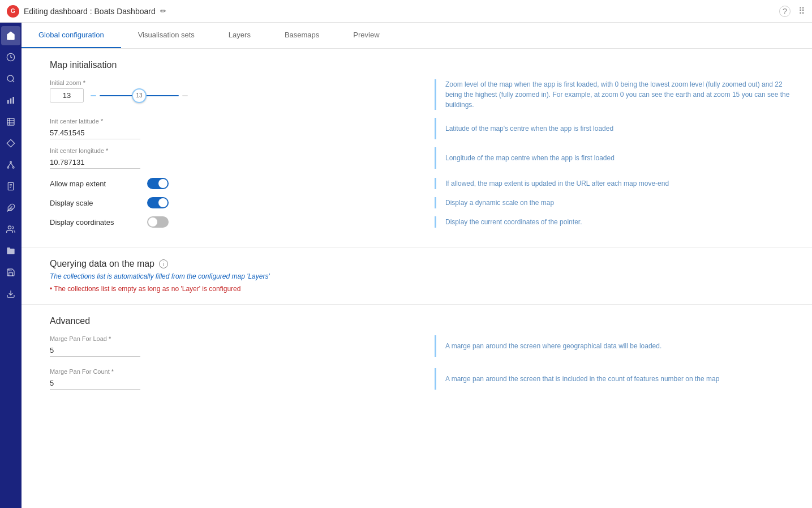 The image size is (812, 508). What do you see at coordinates (242, 222) in the screenshot?
I see `display-coordinates-left: Display coordinates` at bounding box center [242, 222].